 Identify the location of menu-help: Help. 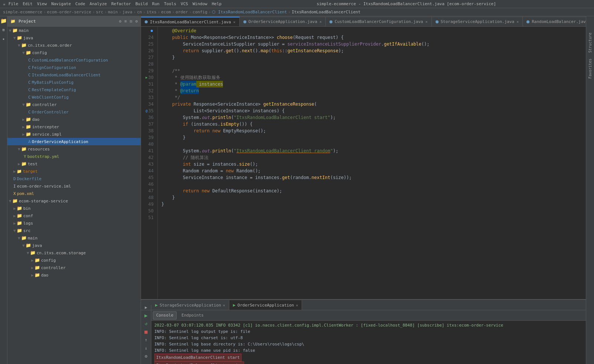
(217, 4).